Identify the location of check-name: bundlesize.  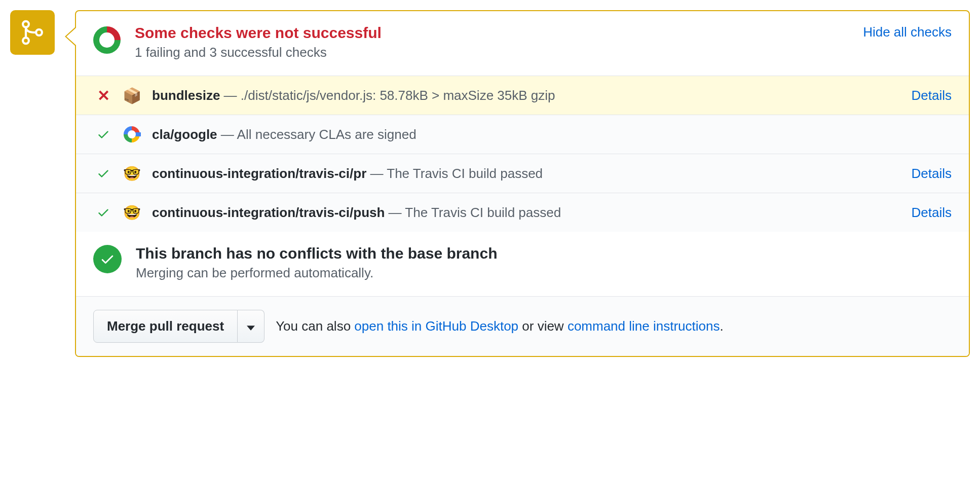
(186, 95).